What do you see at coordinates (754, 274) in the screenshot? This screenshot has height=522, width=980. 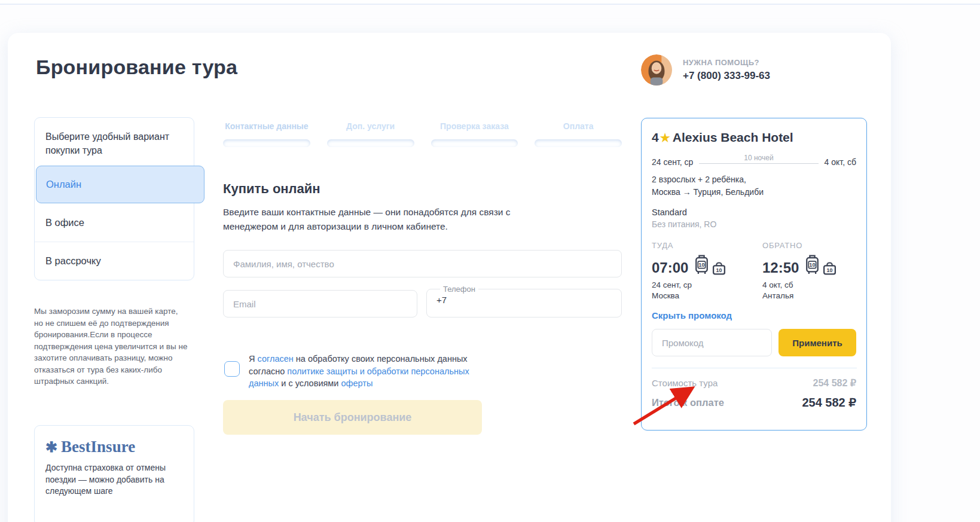 I see `booking-summary-card: 4★Alexius Beach Hotel 24 сент, ср 10 ноч…` at bounding box center [754, 274].